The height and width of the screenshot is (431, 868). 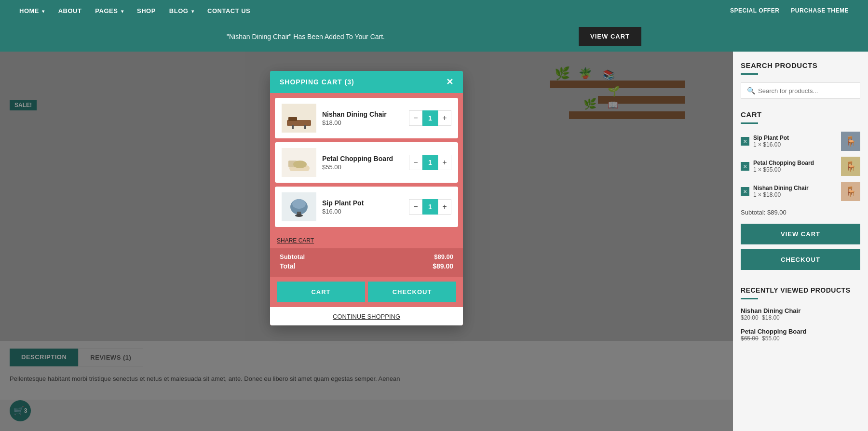 I want to click on cart-banner-text: "Nishan Dining Chair" Has Been Added To …, so click(x=306, y=37).